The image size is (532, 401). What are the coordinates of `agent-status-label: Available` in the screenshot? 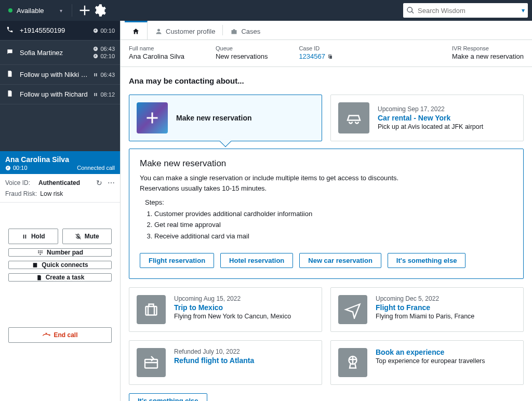 It's located at (30, 10).